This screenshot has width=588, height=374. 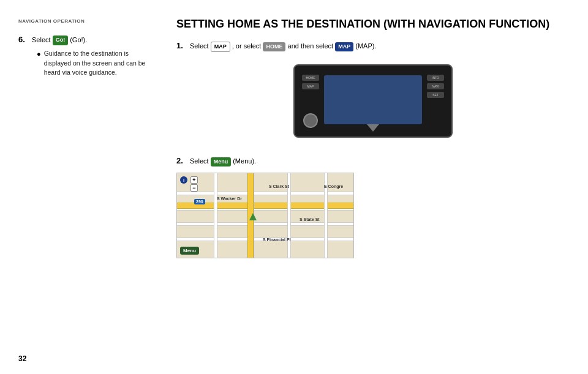 What do you see at coordinates (310, 219) in the screenshot?
I see `road-label-state: S State St` at bounding box center [310, 219].